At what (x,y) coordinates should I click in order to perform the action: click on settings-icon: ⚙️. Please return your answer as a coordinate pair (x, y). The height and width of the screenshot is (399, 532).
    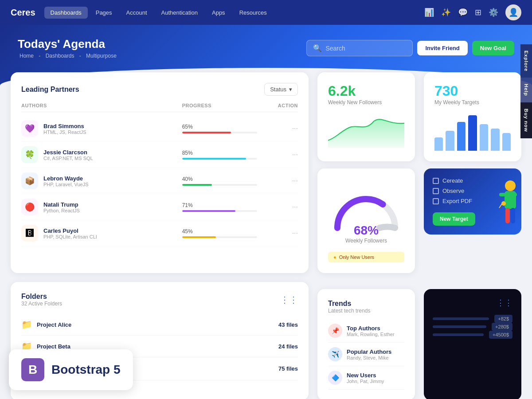
    Looking at the image, I should click on (493, 12).